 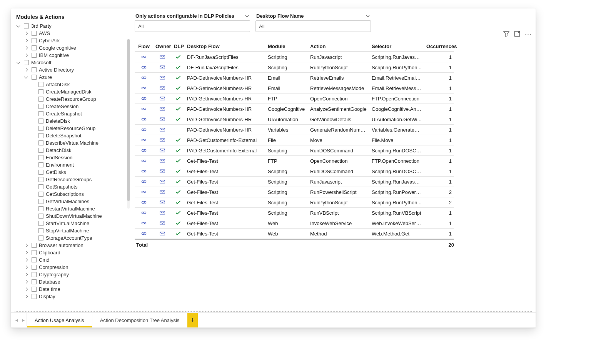 I want to click on page-tab: Action Decomposition Tree Analysis, so click(x=140, y=320).